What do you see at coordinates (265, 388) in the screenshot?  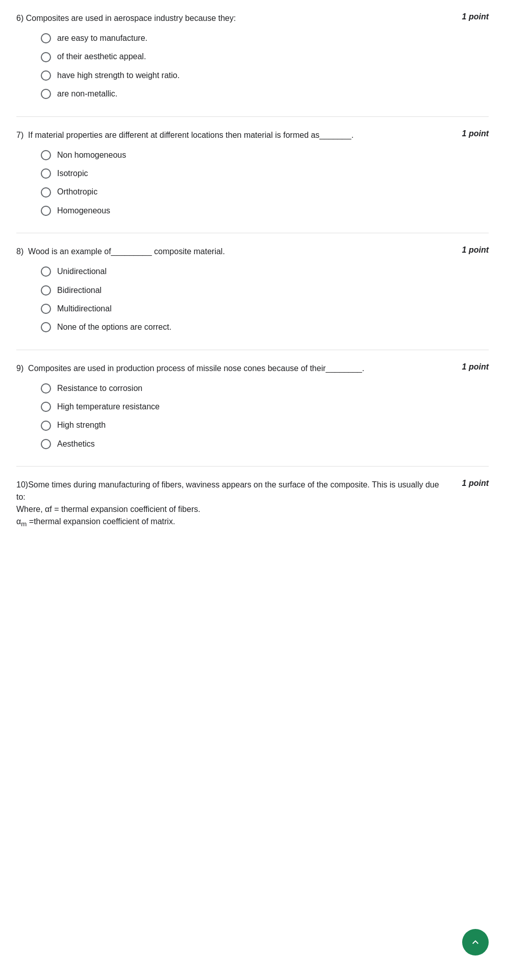 I see `list-item: Resistance to corrosion` at bounding box center [265, 388].